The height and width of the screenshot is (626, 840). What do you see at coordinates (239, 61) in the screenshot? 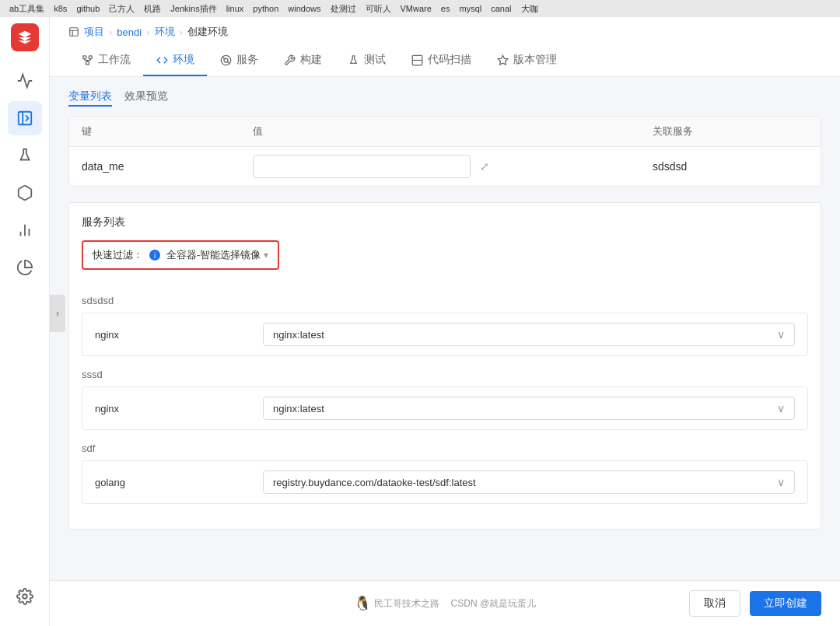
I see `tab-service: 服务` at bounding box center [239, 61].